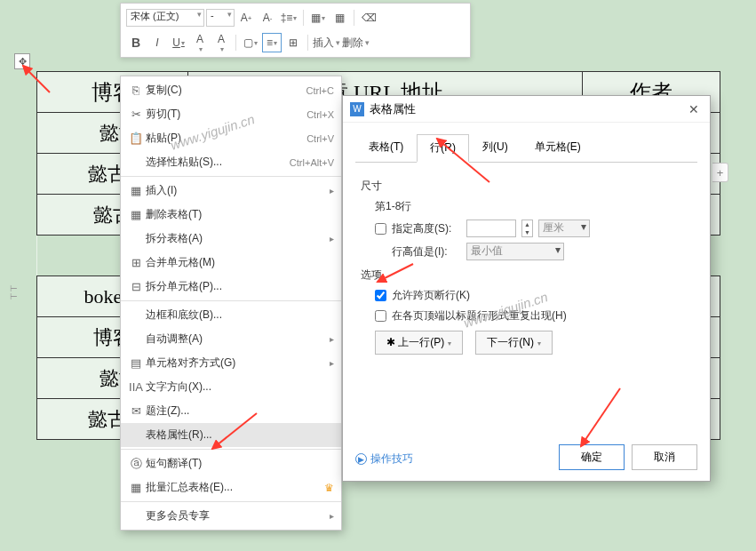  I want to click on repeat-header-checkbox, so click(380, 316).